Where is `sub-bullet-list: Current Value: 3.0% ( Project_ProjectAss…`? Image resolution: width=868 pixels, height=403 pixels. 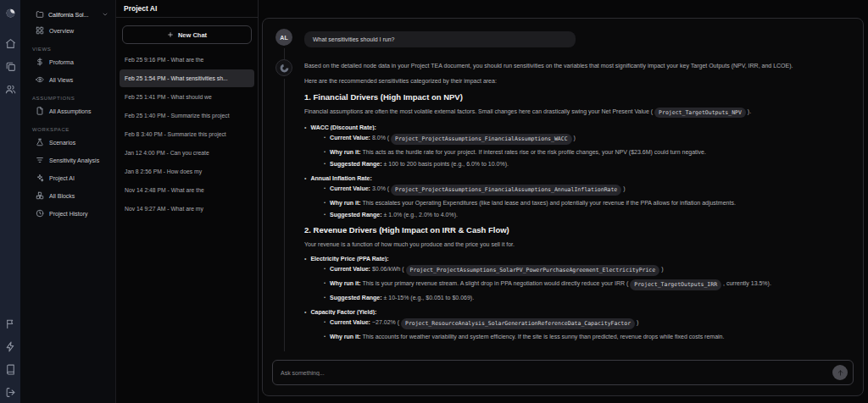 sub-bullet-list: Current Value: 3.0% ( Project_ProjectAss… is located at coordinates (580, 202).